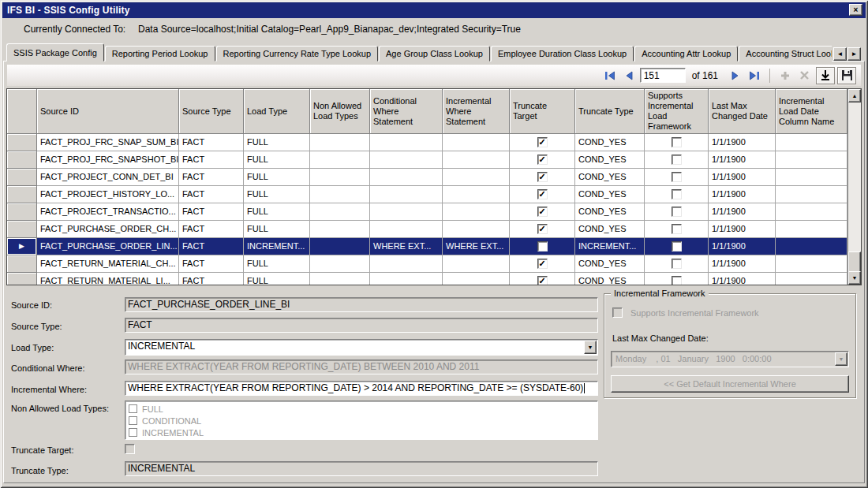 This screenshot has width=868, height=488. Describe the element at coordinates (361, 347) in the screenshot. I see `load-type-combo: INCREMENTAL ▼` at that location.